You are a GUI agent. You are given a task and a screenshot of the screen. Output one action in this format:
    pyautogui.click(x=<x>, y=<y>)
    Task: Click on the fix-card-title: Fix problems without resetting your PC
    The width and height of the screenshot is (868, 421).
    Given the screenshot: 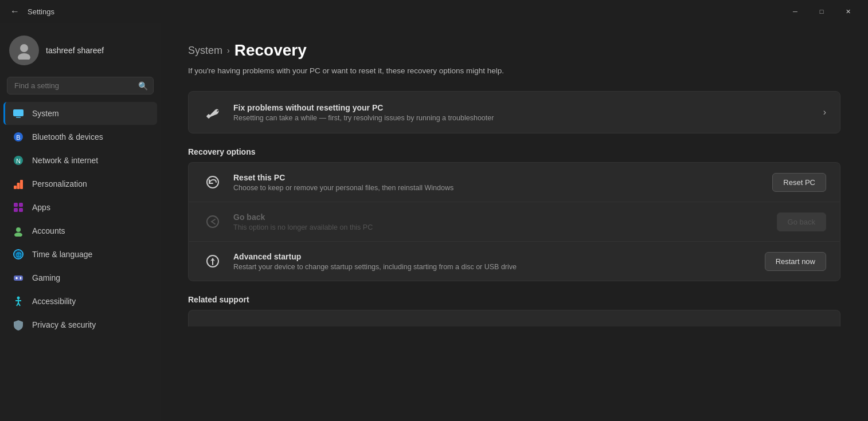 What is the action you would take?
    pyautogui.click(x=523, y=108)
    